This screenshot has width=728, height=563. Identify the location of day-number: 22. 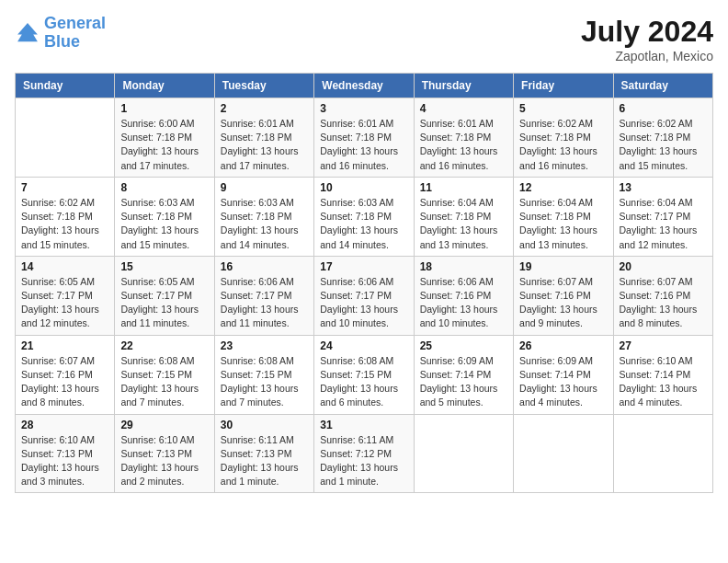
(164, 346).